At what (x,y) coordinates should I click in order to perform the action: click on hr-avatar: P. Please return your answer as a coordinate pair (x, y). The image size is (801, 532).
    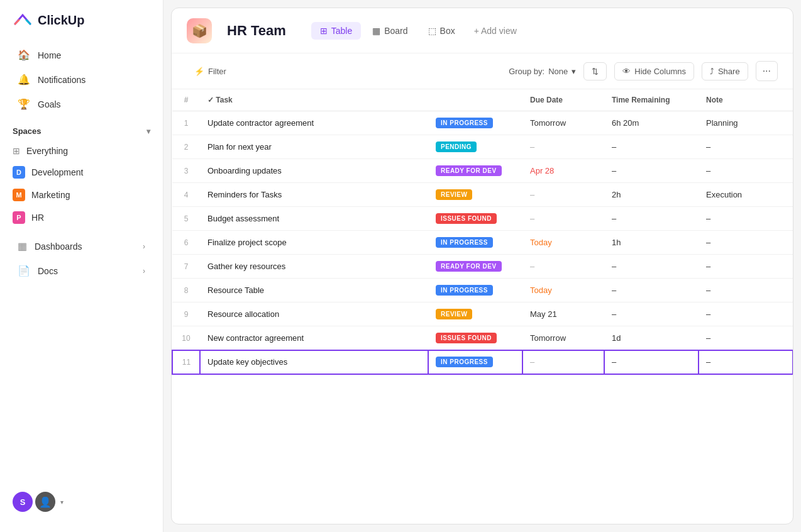
    Looking at the image, I should click on (19, 218).